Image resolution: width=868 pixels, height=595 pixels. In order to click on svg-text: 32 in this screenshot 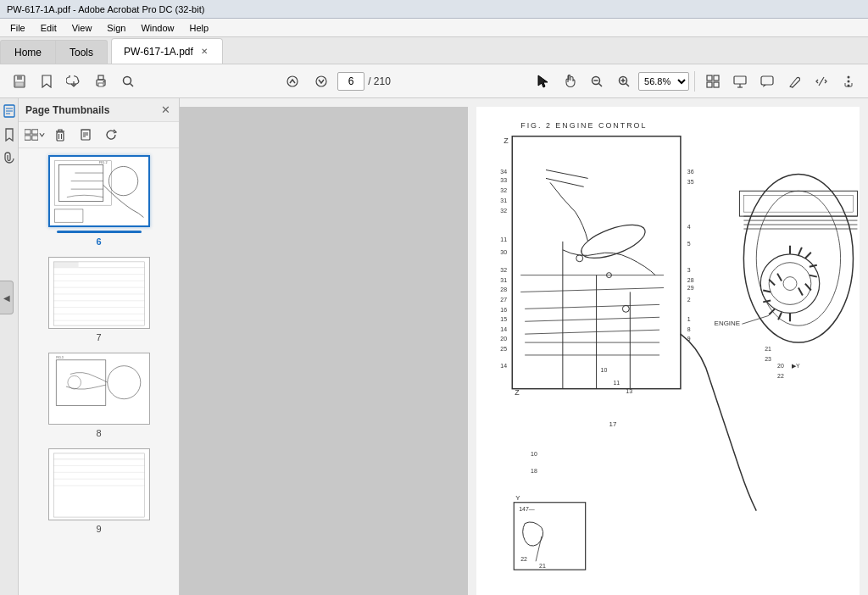, I will do `click(504, 270)`.